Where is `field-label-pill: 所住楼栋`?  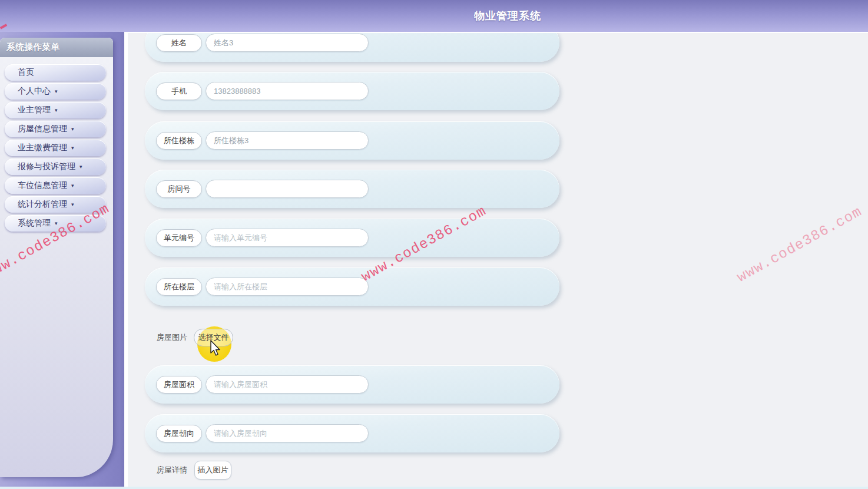
field-label-pill: 所住楼栋 is located at coordinates (179, 141).